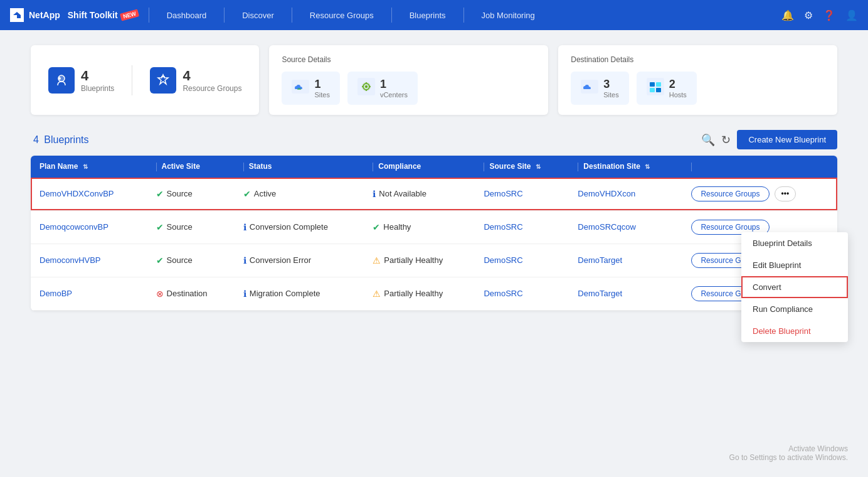 The image size is (868, 477). I want to click on cell-status: ✔ Active, so click(299, 195).